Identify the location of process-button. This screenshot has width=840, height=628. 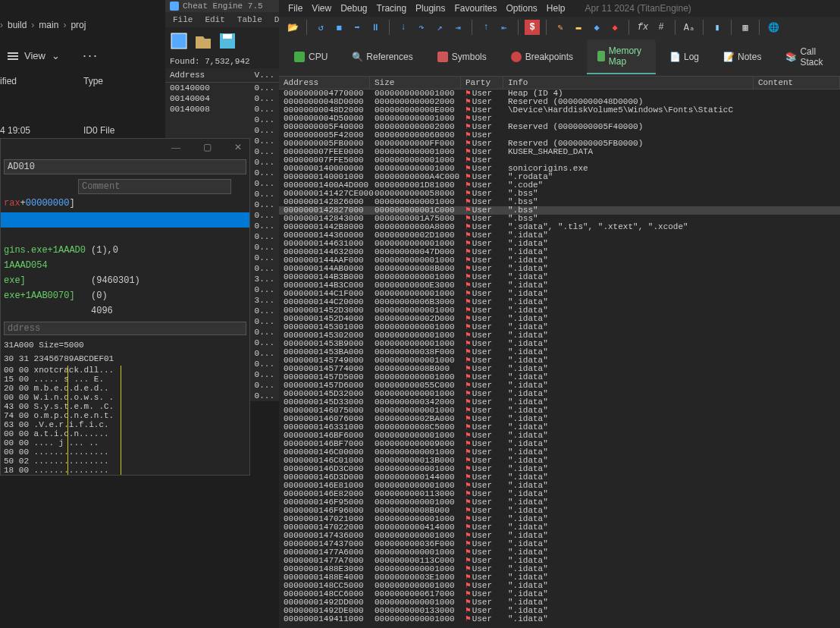
(179, 41).